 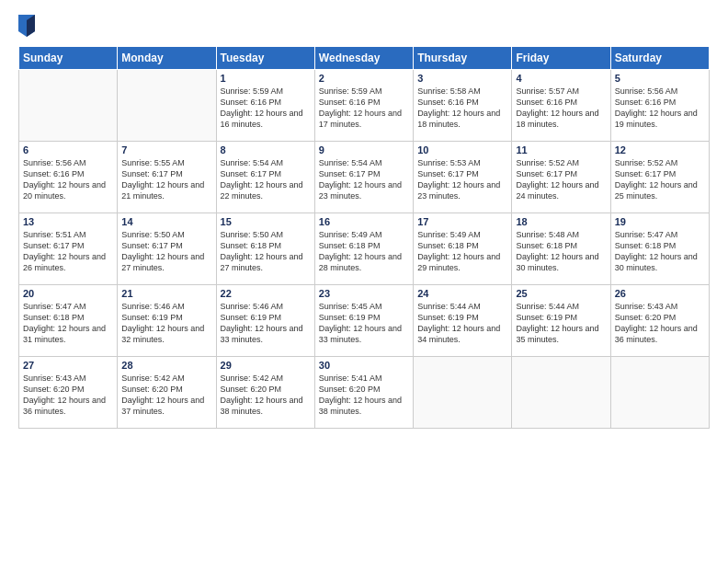 What do you see at coordinates (166, 222) in the screenshot?
I see `day-number: 14` at bounding box center [166, 222].